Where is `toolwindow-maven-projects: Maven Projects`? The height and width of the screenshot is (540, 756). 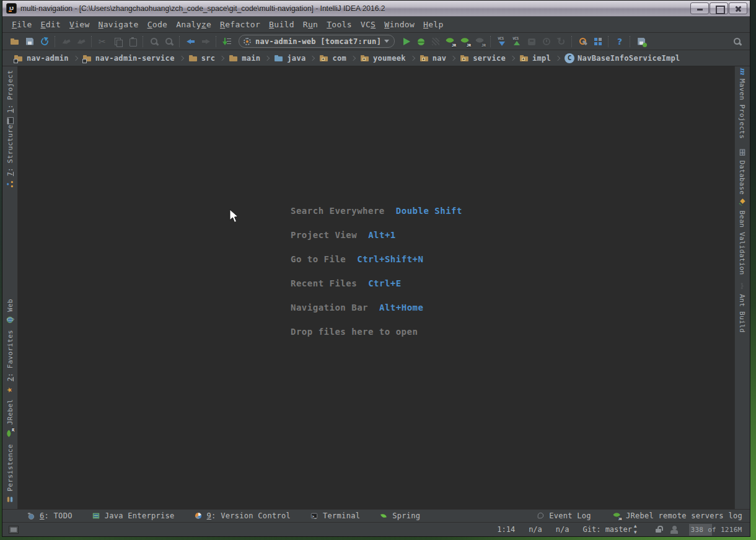 toolwindow-maven-projects: Maven Projects is located at coordinates (742, 102).